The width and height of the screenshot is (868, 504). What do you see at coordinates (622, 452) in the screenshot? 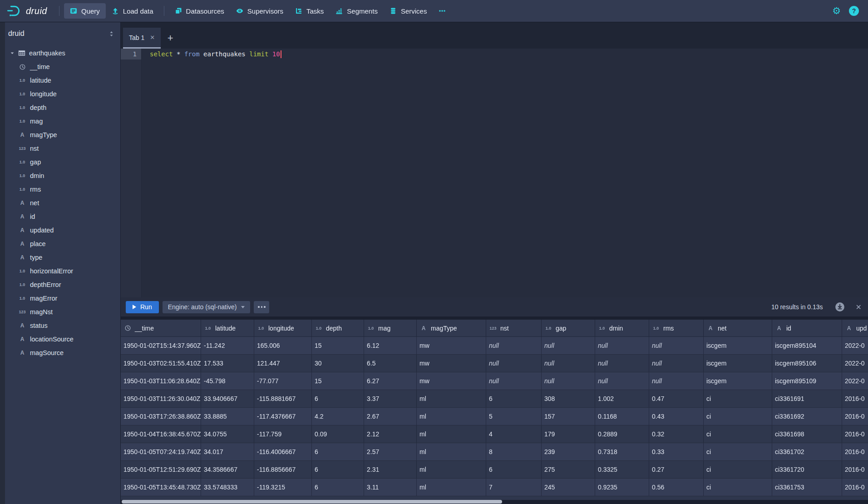
I see `table-cell: 0.7318` at bounding box center [622, 452].